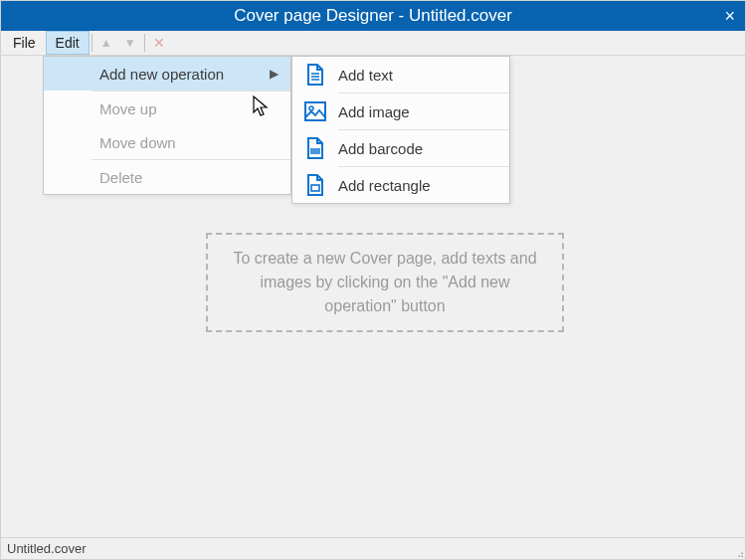 This screenshot has height=560, width=746. Describe the element at coordinates (401, 185) in the screenshot. I see `submenu-add-rectangle: Add rectangle` at that location.